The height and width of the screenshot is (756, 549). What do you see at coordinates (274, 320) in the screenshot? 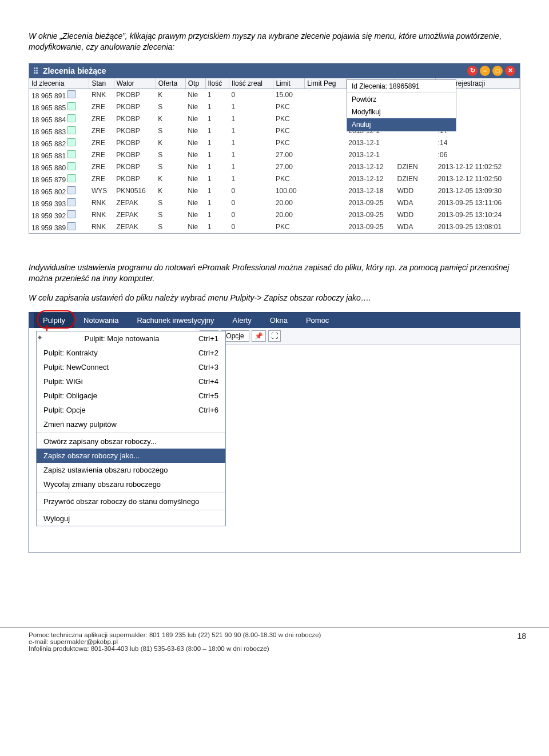
I see `menubar: PulpityNotowaniaRachunek inwestycyjnyAle…` at bounding box center [274, 320].